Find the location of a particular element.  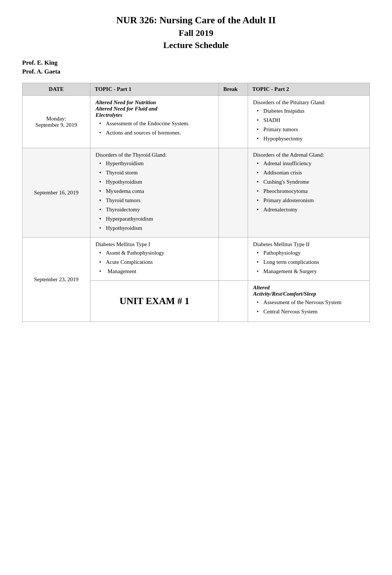

col-header-break: Break is located at coordinates (233, 89).